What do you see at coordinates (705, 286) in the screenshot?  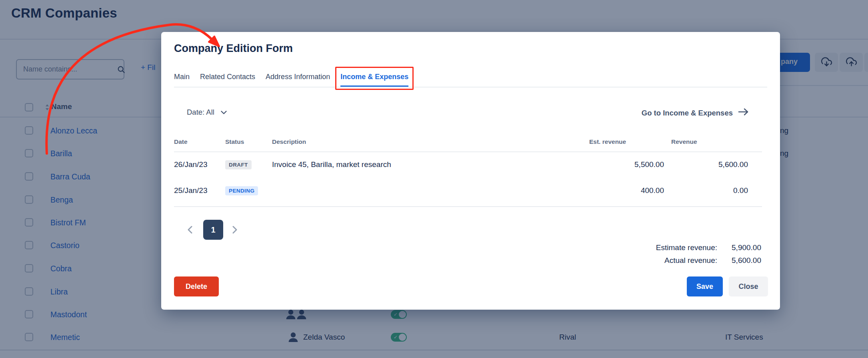 I see `save-button: Save` at bounding box center [705, 286].